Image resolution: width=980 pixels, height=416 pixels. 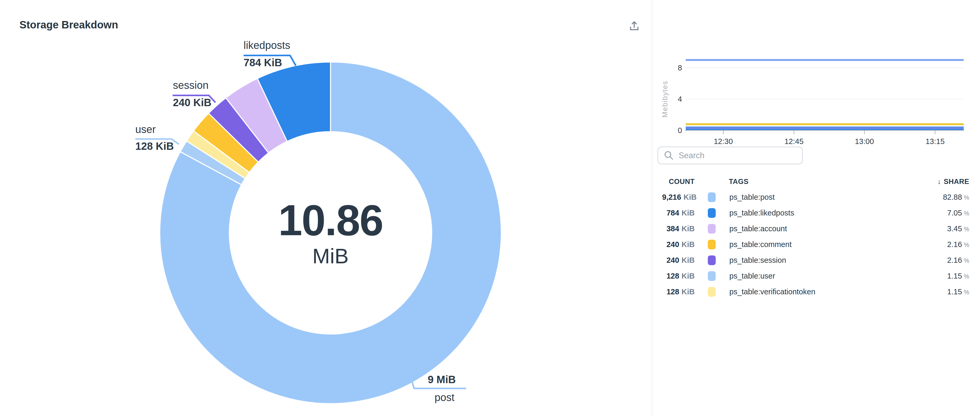 I want to click on tag-label: ps_table:user, so click(x=827, y=276).